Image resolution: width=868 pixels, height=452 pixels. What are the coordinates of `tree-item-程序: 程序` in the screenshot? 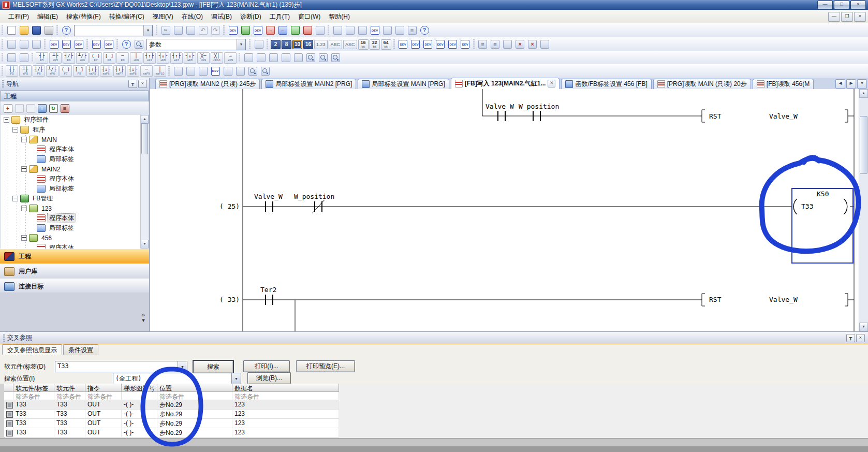 It's located at (75, 129).